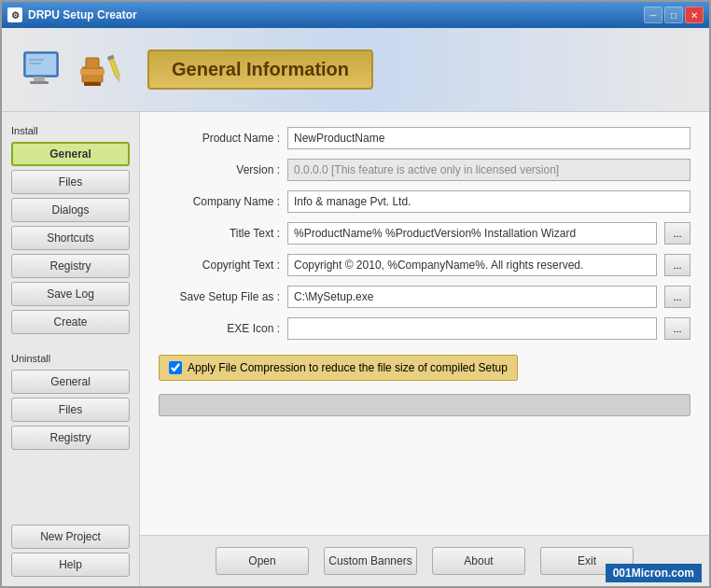 The width and height of the screenshot is (711, 588). Describe the element at coordinates (425, 202) in the screenshot. I see `company-name-row: Company Name :` at that location.